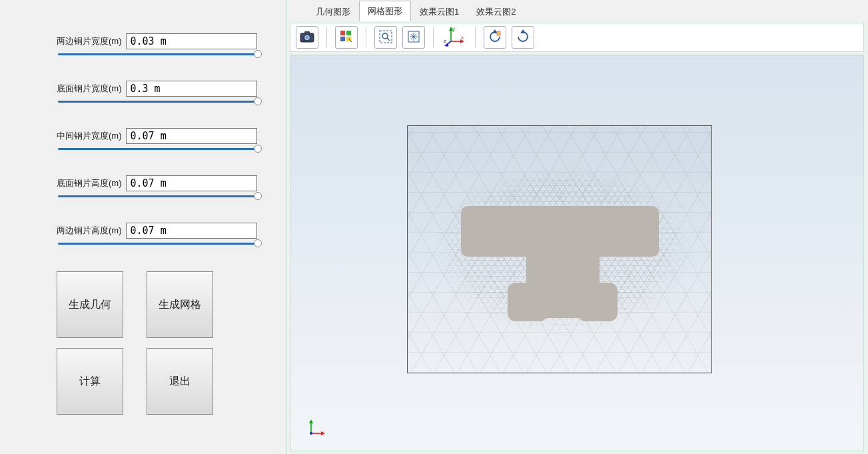 This screenshot has width=868, height=454. What do you see at coordinates (333, 11) in the screenshot?
I see `tab-geometry: 几何图形` at bounding box center [333, 11].